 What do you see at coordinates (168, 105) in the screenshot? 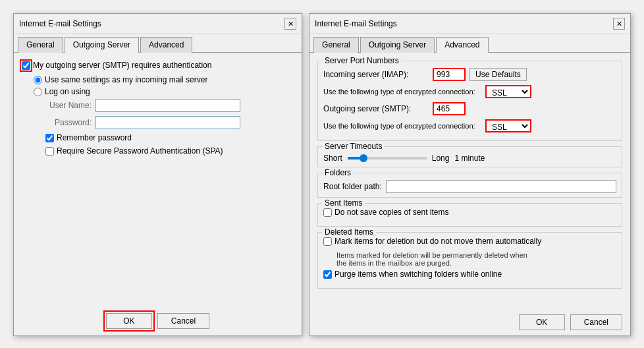
I see `username-input` at bounding box center [168, 105].